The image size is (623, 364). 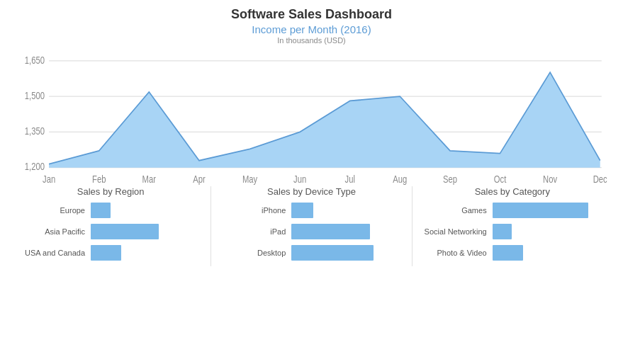 I want to click on svg-text: Oct, so click(x=500, y=180).